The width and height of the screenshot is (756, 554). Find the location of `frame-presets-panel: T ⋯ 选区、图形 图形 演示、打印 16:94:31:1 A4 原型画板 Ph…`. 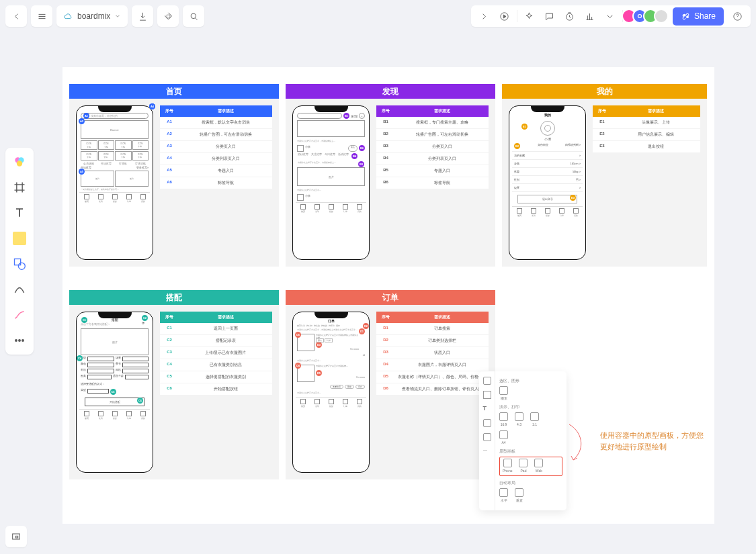

frame-presets-panel: T ⋯ 选区、图形 图形 演示、打印 16:94:31:1 A4 原型画板 Ph… is located at coordinates (523, 441).